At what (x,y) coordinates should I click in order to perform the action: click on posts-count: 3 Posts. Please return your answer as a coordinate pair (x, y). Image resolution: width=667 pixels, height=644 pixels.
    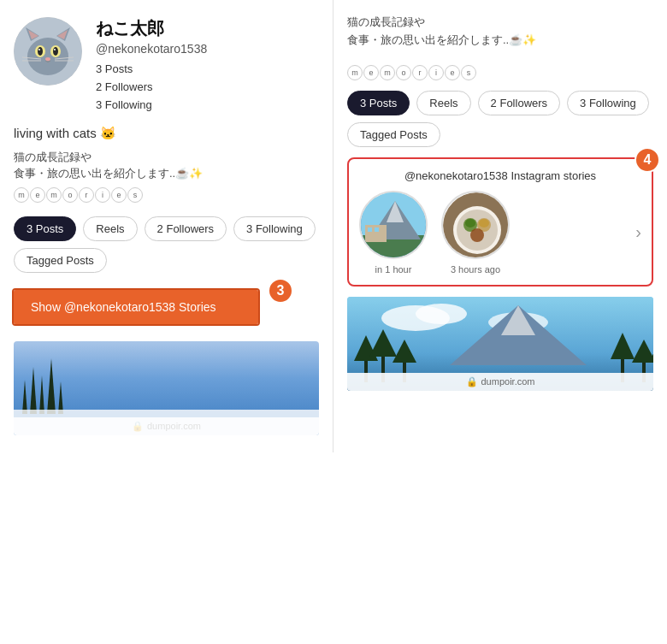
    Looking at the image, I should click on (151, 70).